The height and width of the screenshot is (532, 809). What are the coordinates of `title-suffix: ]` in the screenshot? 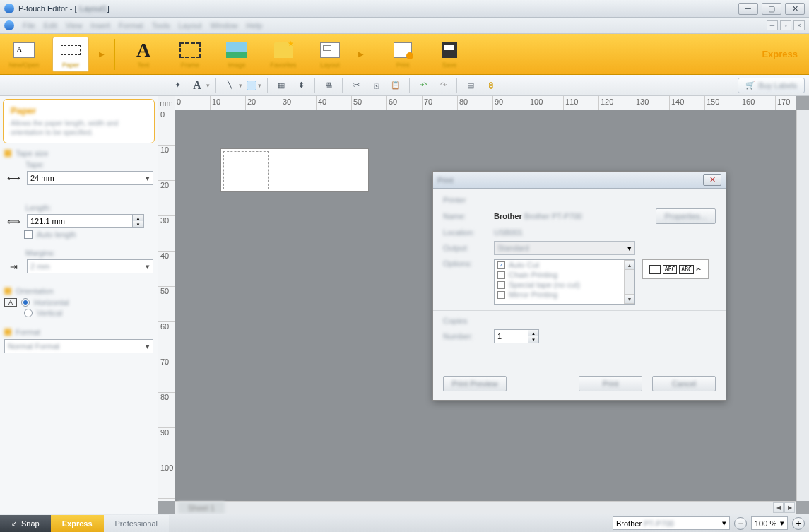 It's located at (109, 8).